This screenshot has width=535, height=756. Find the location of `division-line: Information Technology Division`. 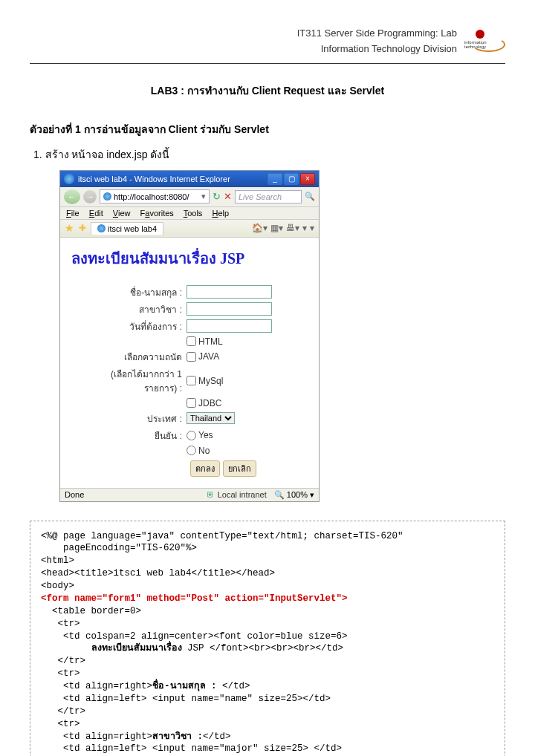

division-line: Information Technology Division is located at coordinates (244, 49).